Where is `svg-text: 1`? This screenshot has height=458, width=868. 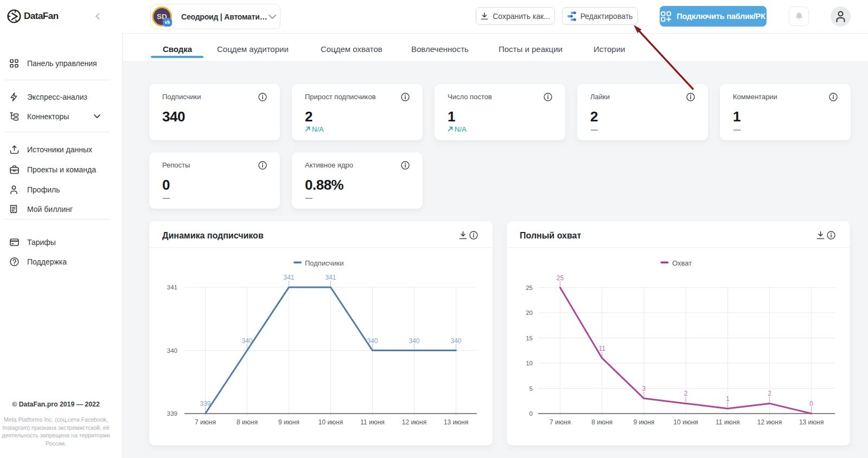 svg-text: 1 is located at coordinates (728, 399).